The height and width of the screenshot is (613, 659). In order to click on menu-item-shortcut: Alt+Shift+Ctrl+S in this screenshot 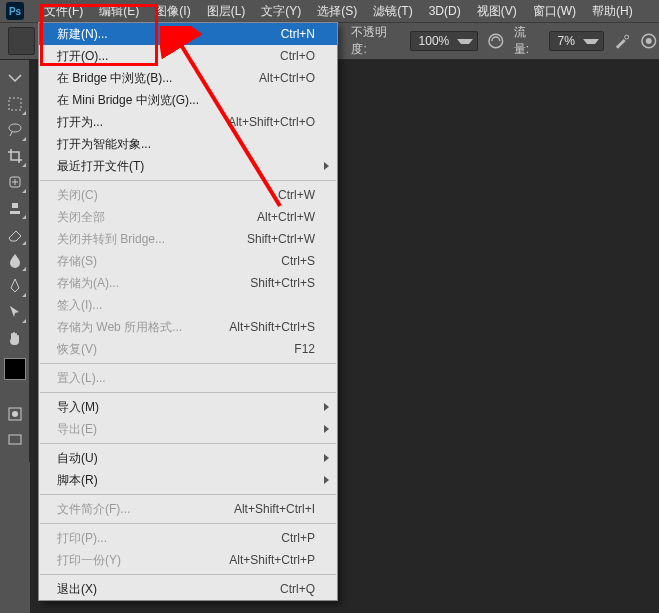, I will do `click(272, 327)`.